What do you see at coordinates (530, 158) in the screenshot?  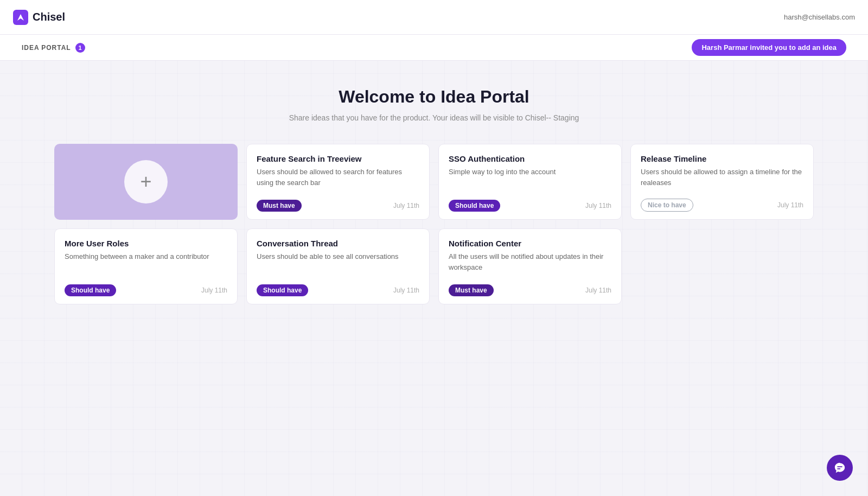 I see `card-title-2: SSO Authentication` at bounding box center [530, 158].